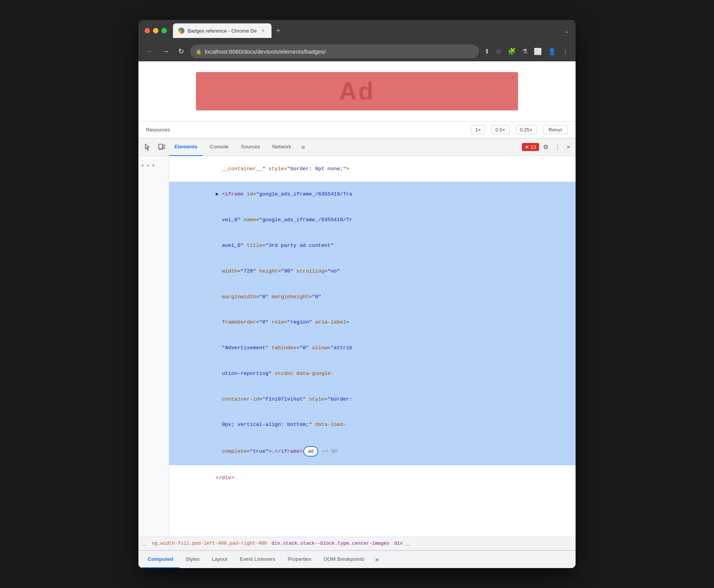 This screenshot has width=714, height=588. What do you see at coordinates (372, 452) in the screenshot?
I see `code-line-iframe-11: complete="true">…</iframe>ad == $0` at bounding box center [372, 452].